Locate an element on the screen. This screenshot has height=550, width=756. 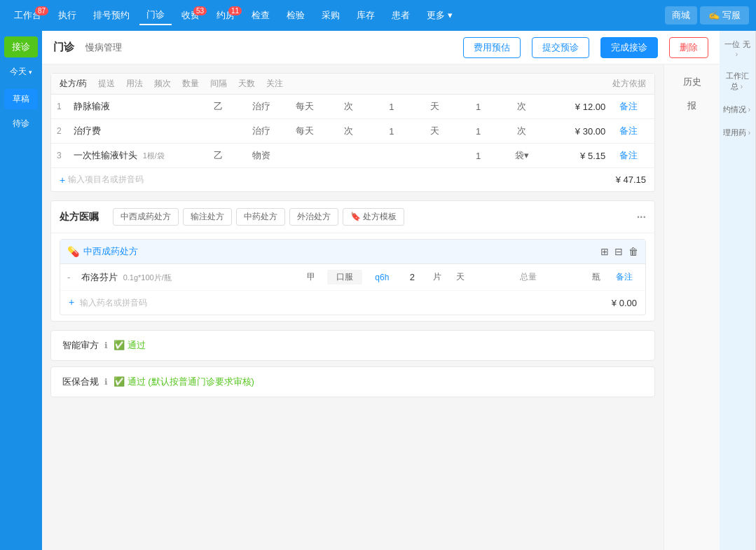
nav-examination: 检查 is located at coordinates (261, 15).